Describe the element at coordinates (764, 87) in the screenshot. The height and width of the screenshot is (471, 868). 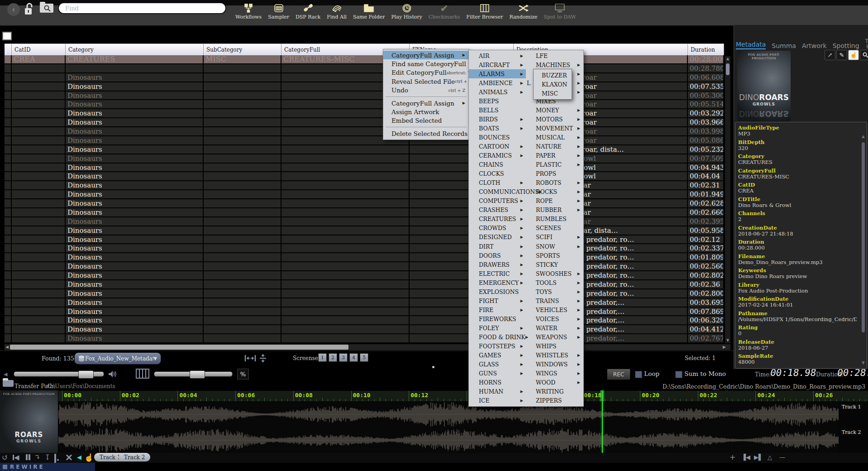
I see `album-artwork: FOX AUDIO POST-PRODUCTION DINOROARS GROW…` at that location.